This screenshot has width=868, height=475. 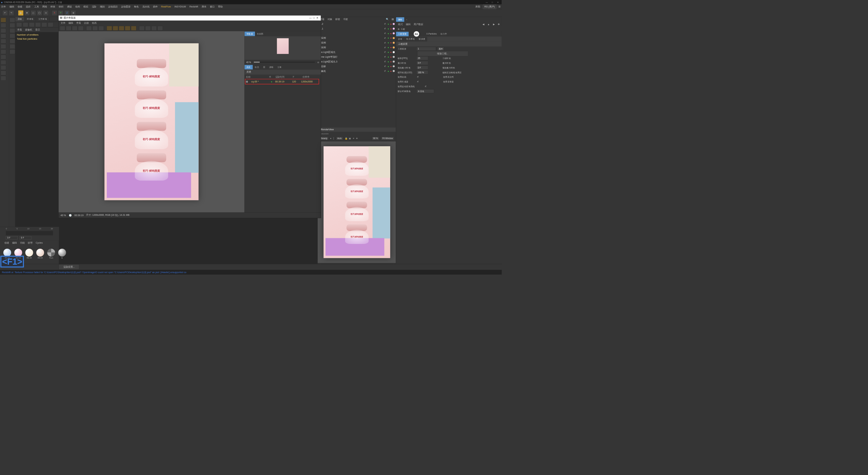 I want to click on timeline: 05101520, so click(x=29, y=233).